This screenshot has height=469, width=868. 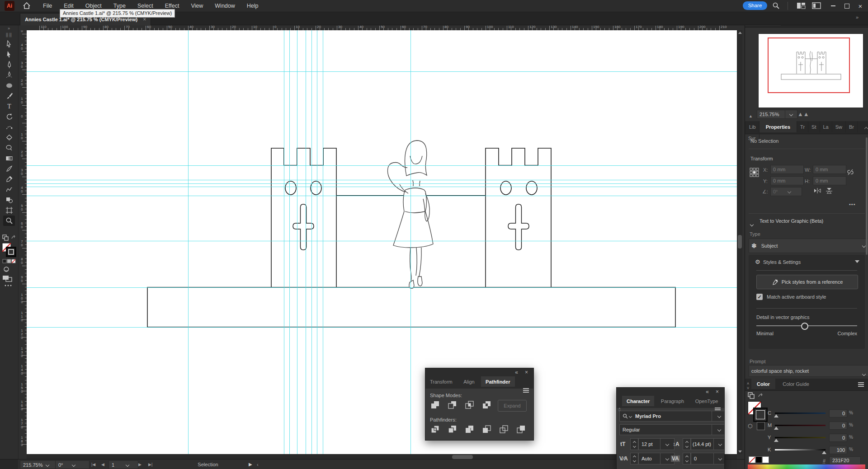 What do you see at coordinates (9, 28) in the screenshot?
I see `toolbar-collapse-icon: »` at bounding box center [9, 28].